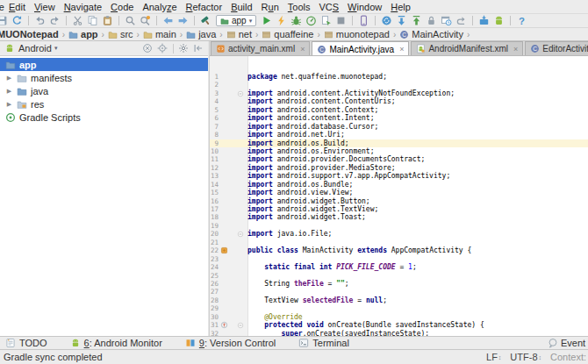 The image size is (588, 364). What do you see at coordinates (147, 48) in the screenshot?
I see `collapse-all-icon` at bounding box center [147, 48].